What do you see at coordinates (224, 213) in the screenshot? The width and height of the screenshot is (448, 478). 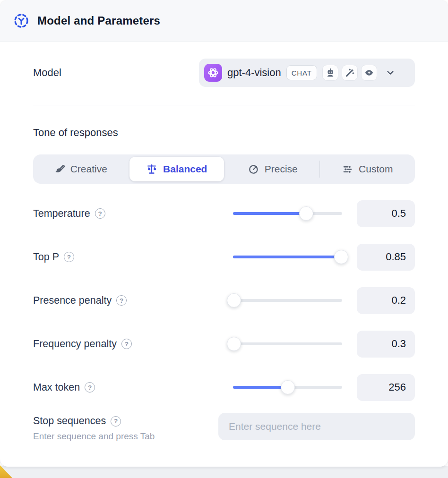 I see `temperature-row: Temperature ? 0.5` at bounding box center [224, 213].